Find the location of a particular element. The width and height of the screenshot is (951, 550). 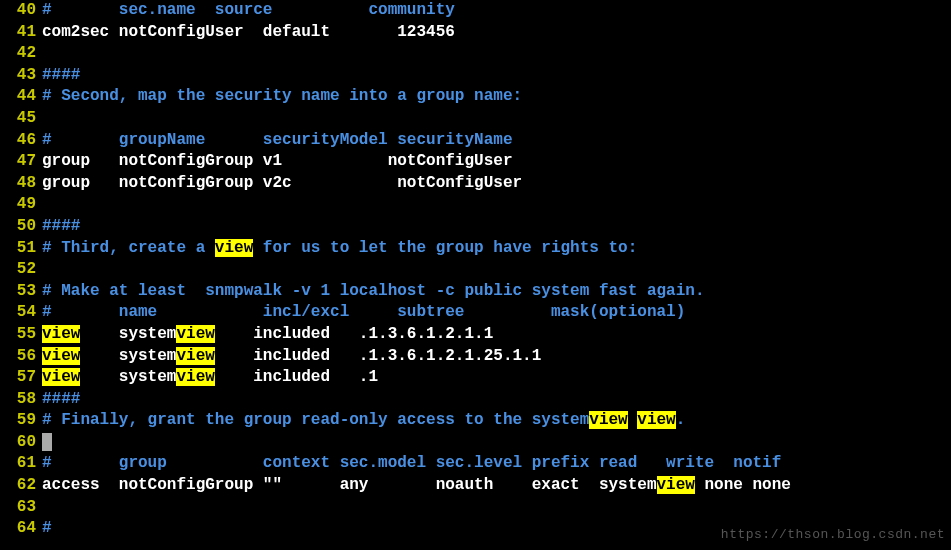

line-content: group notConfigGroup v1 notConfigUser is located at coordinates (496, 162).